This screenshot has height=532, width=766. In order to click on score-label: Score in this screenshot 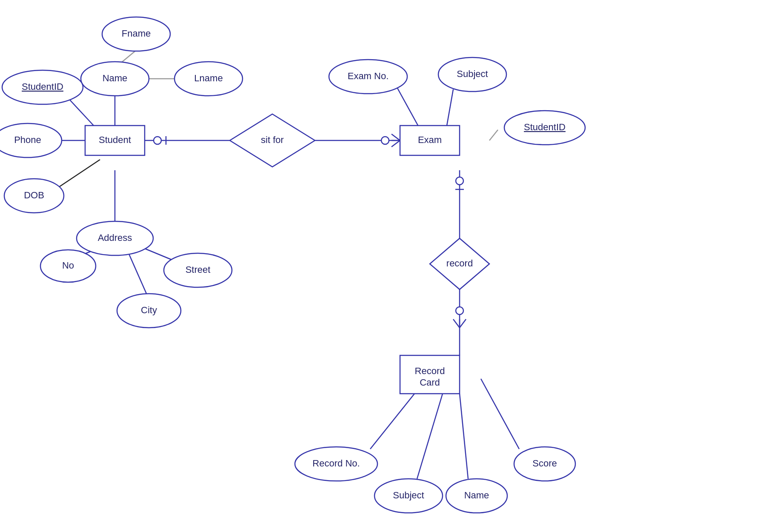, I will do `click(545, 463)`.